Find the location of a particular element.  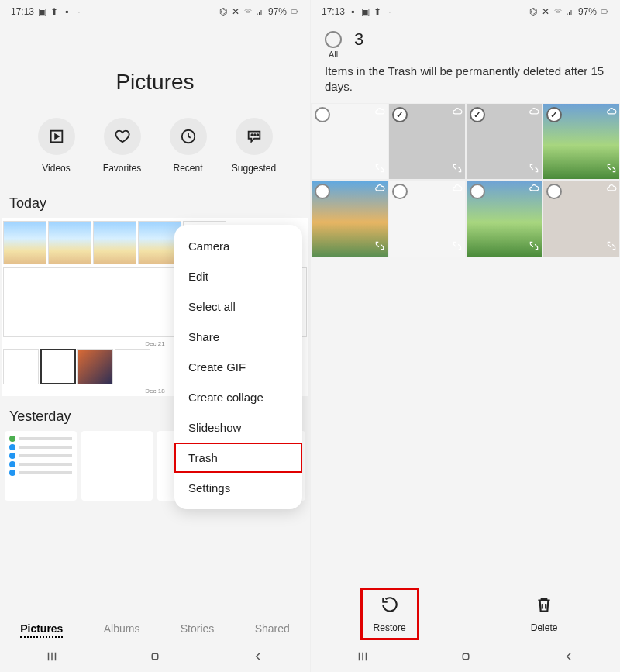

quick-videos-label: Videos is located at coordinates (56, 168).